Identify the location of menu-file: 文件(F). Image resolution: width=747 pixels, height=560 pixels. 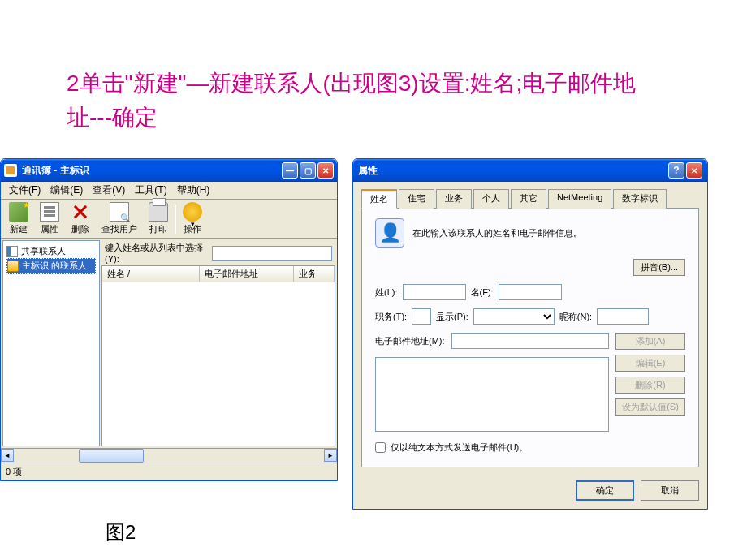
(24, 190).